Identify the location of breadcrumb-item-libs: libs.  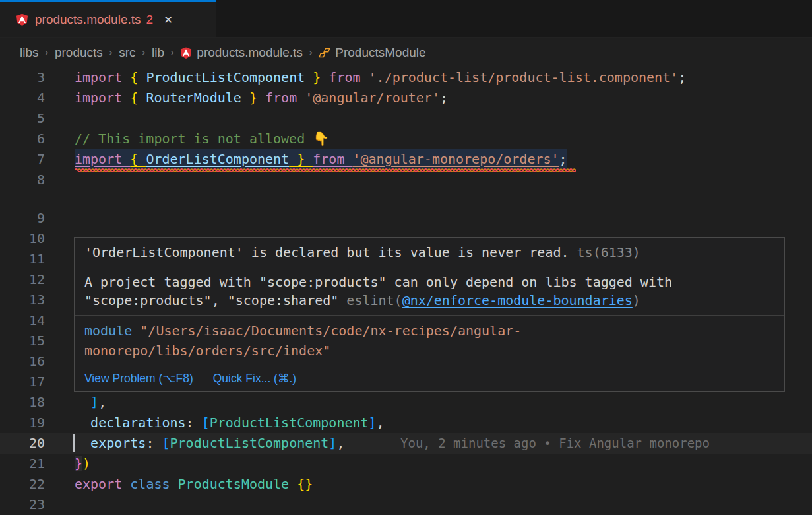
(29, 53).